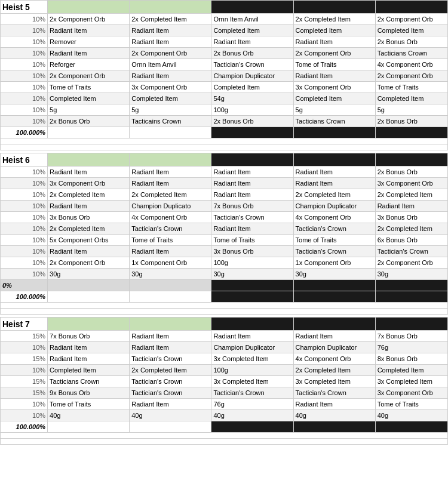  Describe the element at coordinates (335, 64) in the screenshot. I see `cell-4: Tome of Traits` at that location.